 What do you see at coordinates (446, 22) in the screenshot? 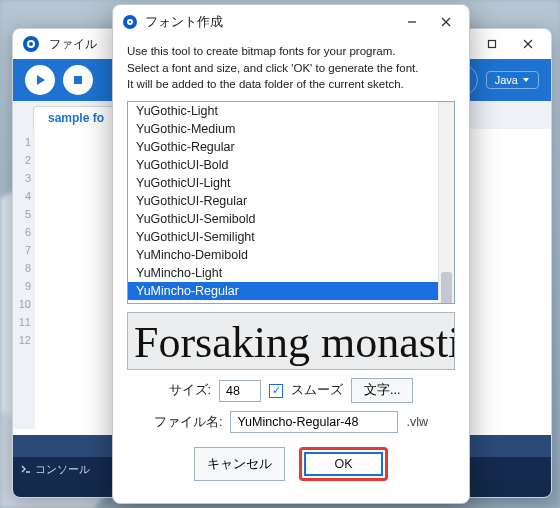
I see `dialog-close-button` at bounding box center [446, 22].